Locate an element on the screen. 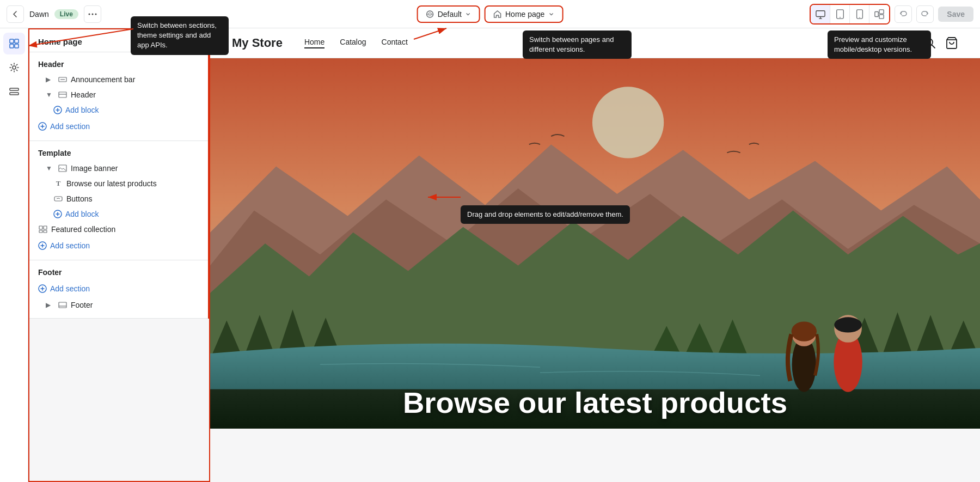  store-nav-links: Home Catalog Contact is located at coordinates (356, 43).